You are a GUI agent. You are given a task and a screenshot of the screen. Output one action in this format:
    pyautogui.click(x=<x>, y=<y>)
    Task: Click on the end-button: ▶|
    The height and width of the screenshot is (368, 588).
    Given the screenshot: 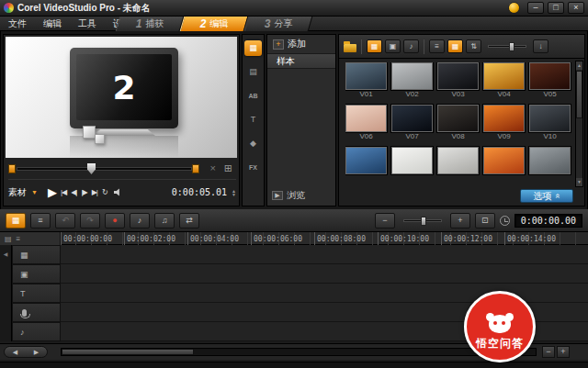 What is the action you would take?
    pyautogui.click(x=95, y=193)
    